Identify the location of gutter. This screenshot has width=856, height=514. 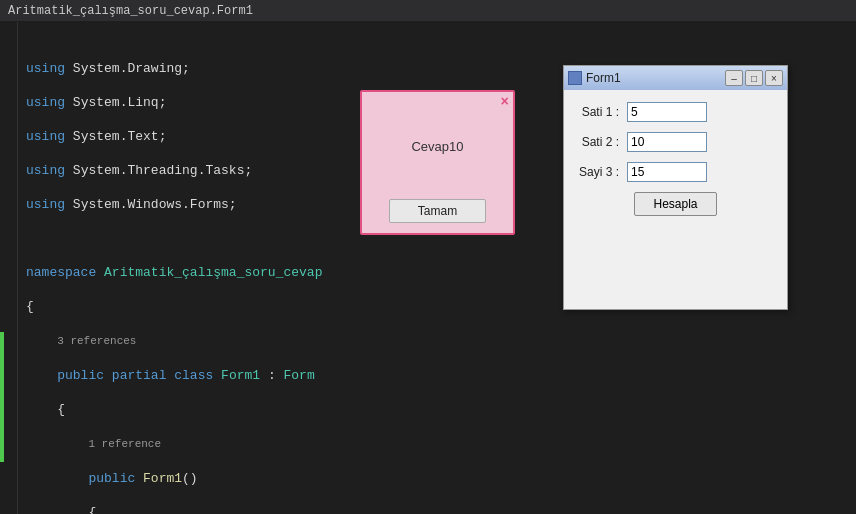
(9, 268).